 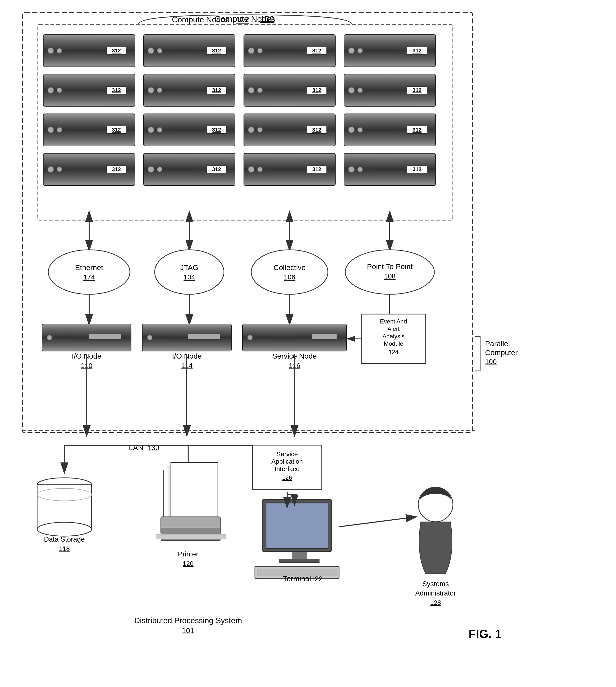 What do you see at coordinates (190, 277) in the screenshot?
I see `svg-text: 104` at bounding box center [190, 277].